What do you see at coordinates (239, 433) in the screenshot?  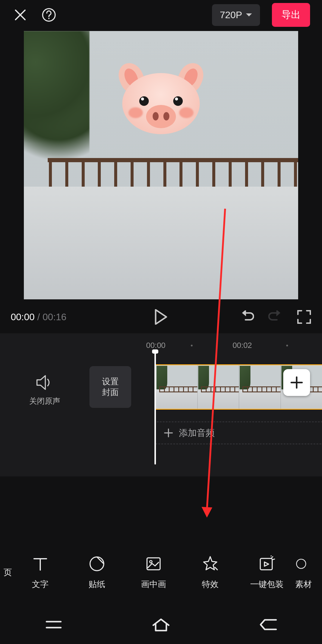 I see `add-audio-button: 添加音频` at bounding box center [239, 433].